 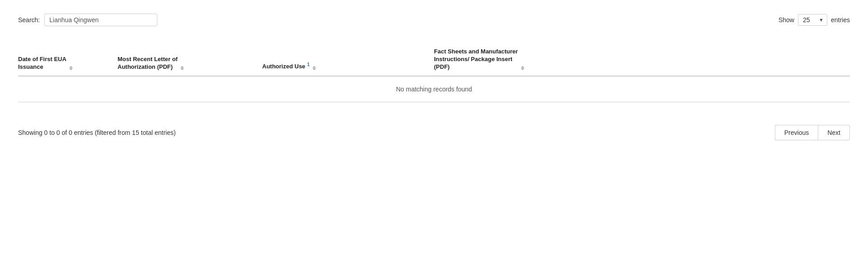 I want to click on no-records-row: No matching records found, so click(x=434, y=89).